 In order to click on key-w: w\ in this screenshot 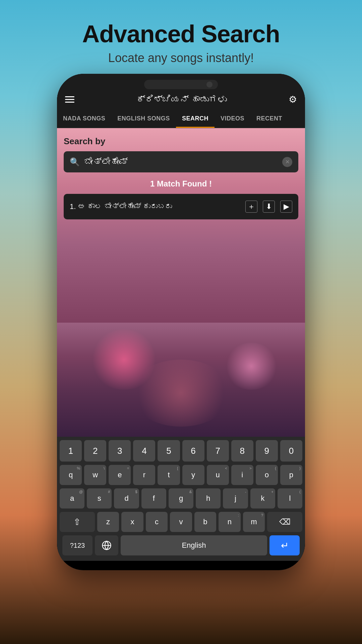, I will do `click(95, 475)`.